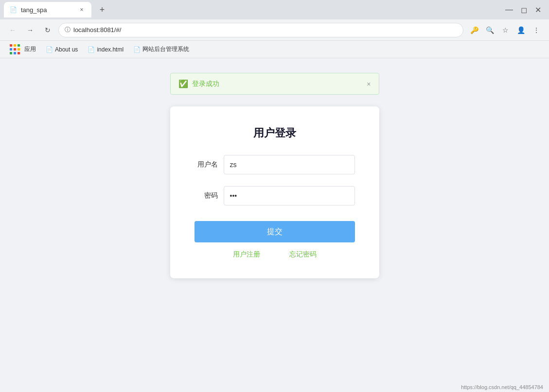  Describe the element at coordinates (289, 196) in the screenshot. I see `password-input` at that location.